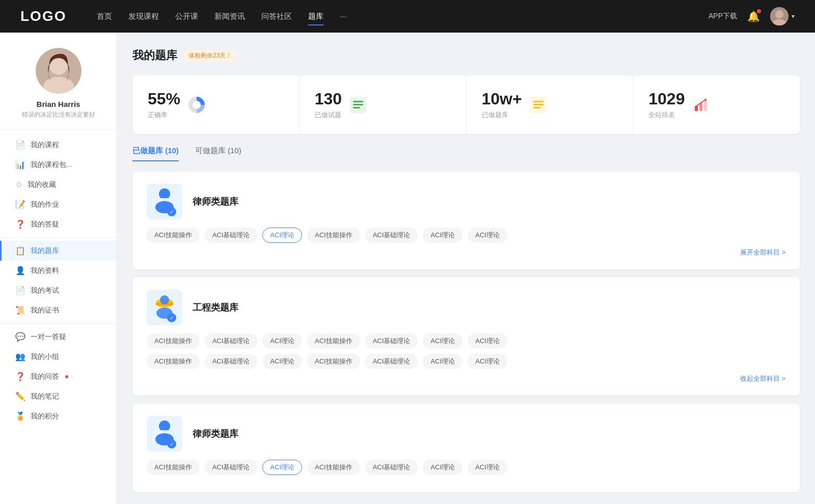 The image size is (815, 504). I want to click on sidebar-item-cert: 📜 我的证书, so click(58, 311).